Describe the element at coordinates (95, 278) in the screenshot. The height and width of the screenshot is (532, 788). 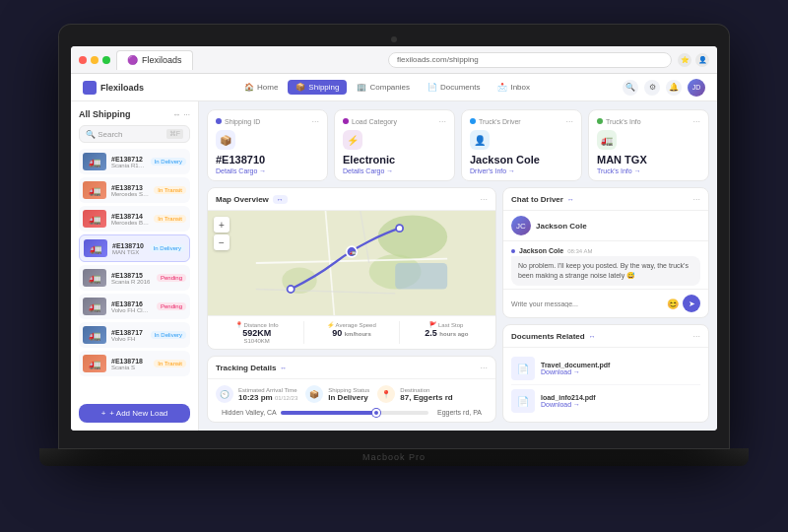
I see `truck-icon-5: 🚛` at that location.